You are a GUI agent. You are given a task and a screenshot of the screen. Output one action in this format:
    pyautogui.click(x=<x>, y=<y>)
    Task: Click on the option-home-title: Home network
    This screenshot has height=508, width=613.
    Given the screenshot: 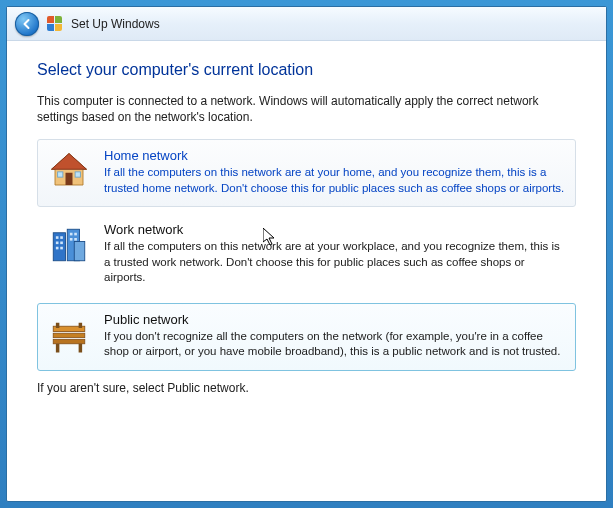 What is the action you would take?
    pyautogui.click(x=334, y=156)
    